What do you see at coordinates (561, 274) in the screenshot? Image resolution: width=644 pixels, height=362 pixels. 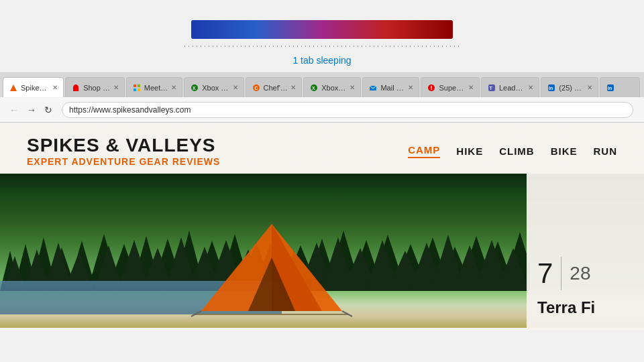 I see `info-card-divider` at bounding box center [561, 274].